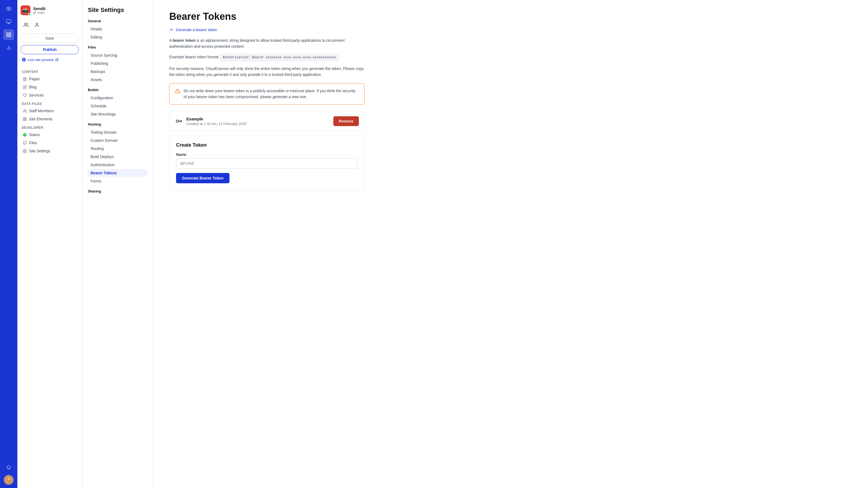 The image size is (868, 488). What do you see at coordinates (118, 55) in the screenshot?
I see `settings-nav-source-syncing: Source Syncing` at bounding box center [118, 55].